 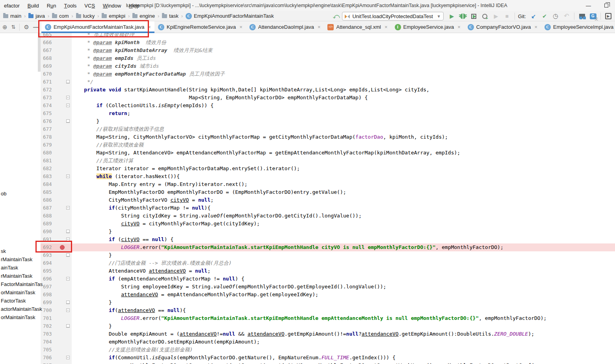 What do you see at coordinates (328, 200) in the screenshot?
I see `code-line-686: 686 CityMonthlyFactorVO cityVO = null;` at bounding box center [328, 200].